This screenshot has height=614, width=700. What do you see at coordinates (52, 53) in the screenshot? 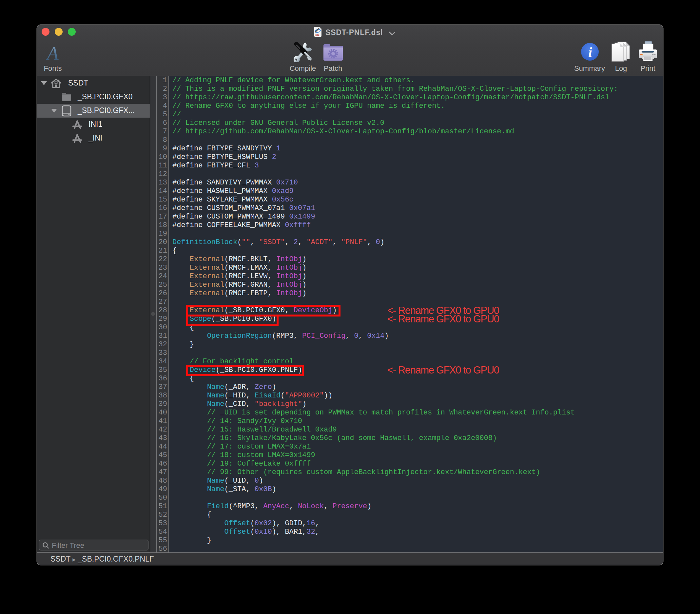
I see `svg-text: A` at bounding box center [52, 53].